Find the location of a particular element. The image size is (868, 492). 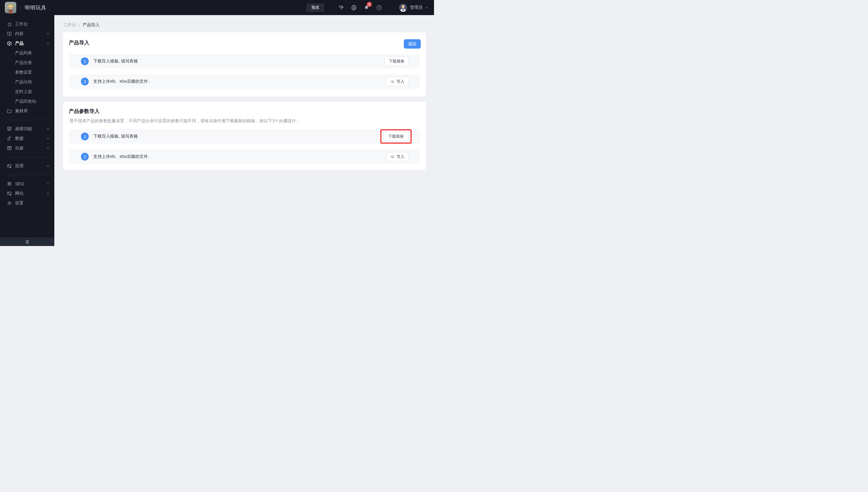

sidebar-subitem-product-category: 产品分类 is located at coordinates (27, 63).